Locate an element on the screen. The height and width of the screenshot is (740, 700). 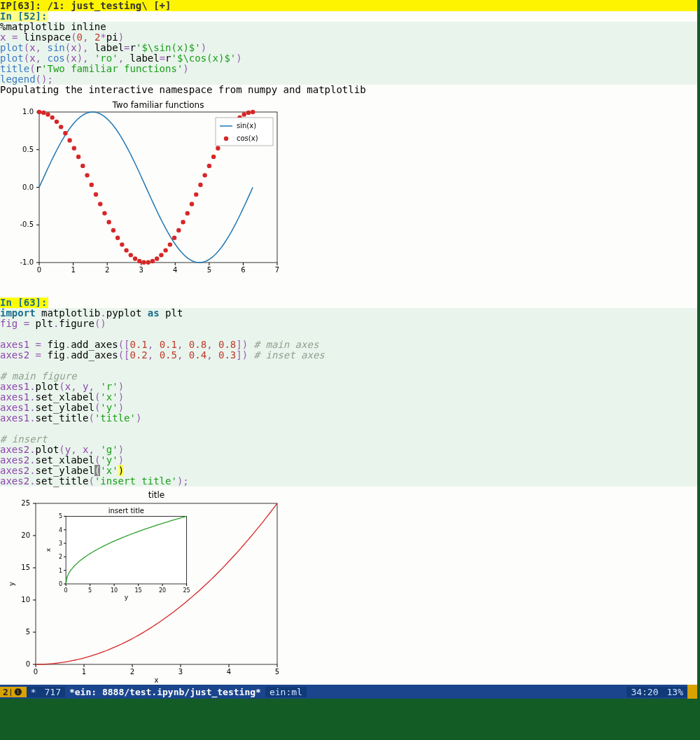
svg-text: Two familiar functions is located at coordinates (158, 105).